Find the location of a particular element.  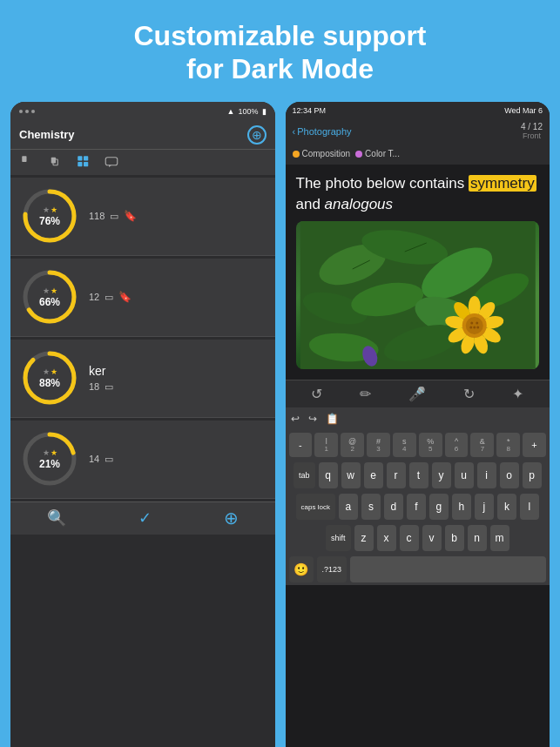

card-row-3: ★ ★ 88% ker 18 ▭ is located at coordinates (143, 379).